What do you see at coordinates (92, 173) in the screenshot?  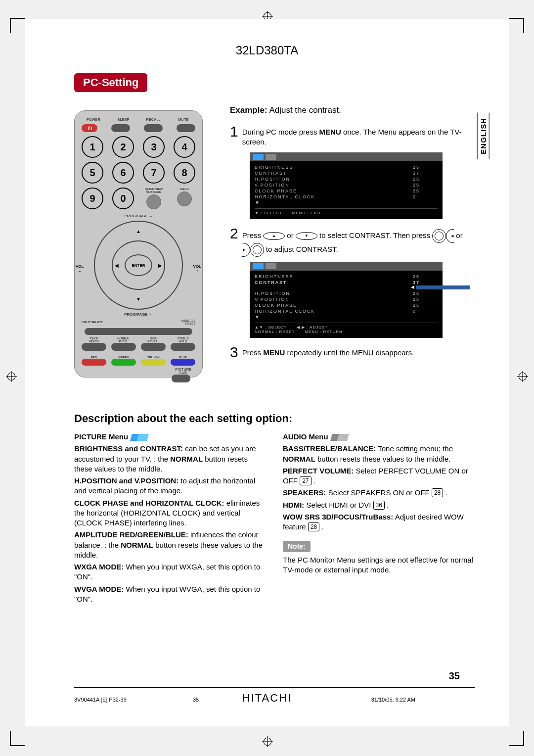 I see `remote-num-5: 5` at bounding box center [92, 173].